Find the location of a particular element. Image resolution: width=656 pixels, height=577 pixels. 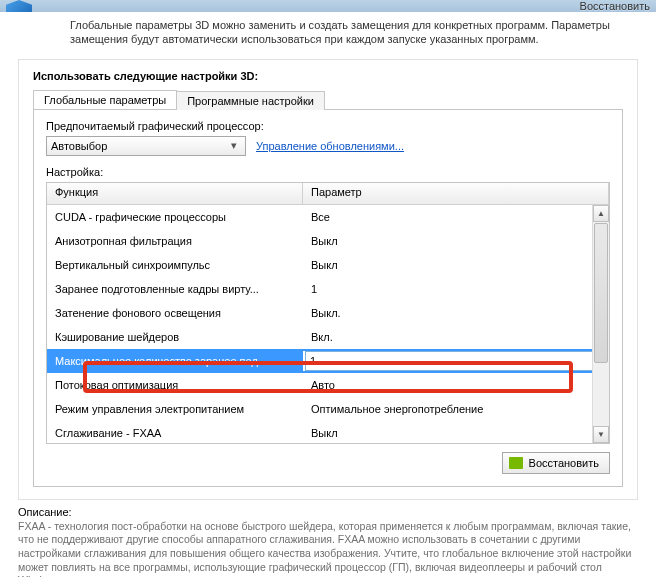

selected-function: Максимальное количество заранее под... is located at coordinates (175, 361).